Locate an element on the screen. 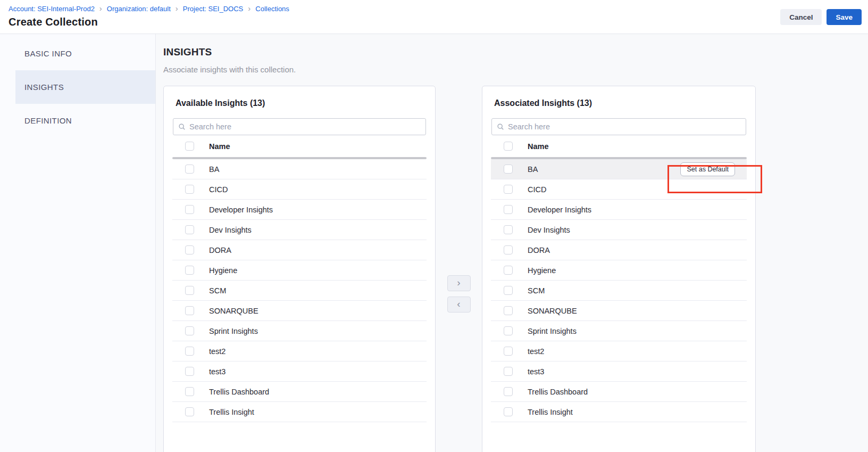  insight-name: CICD is located at coordinates (218, 190).